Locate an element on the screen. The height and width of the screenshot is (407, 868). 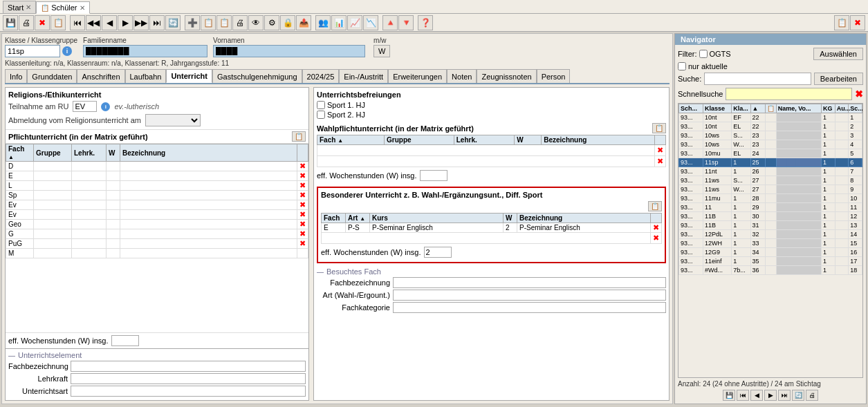
toolbar-prev2: ◀◀ is located at coordinates (93, 23).